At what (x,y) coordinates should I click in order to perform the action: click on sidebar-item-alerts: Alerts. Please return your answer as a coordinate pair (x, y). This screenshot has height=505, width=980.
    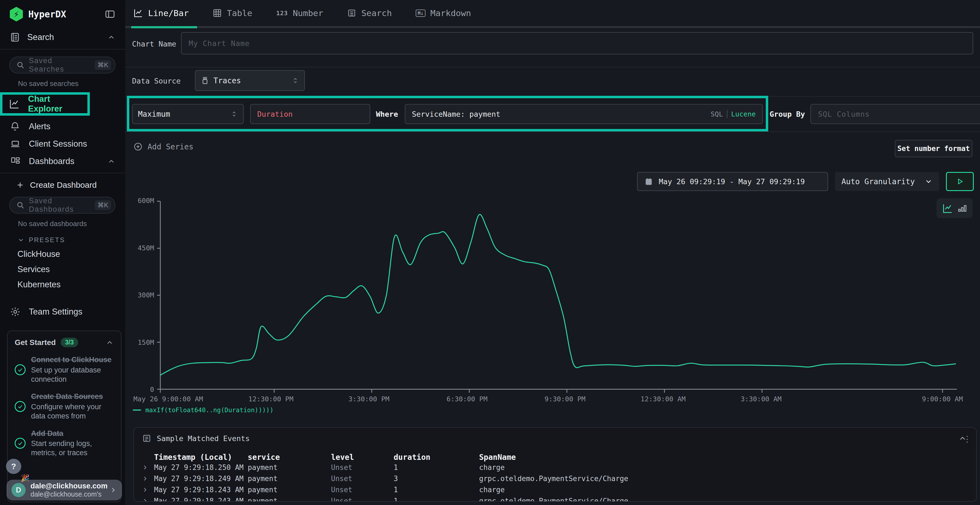
    Looking at the image, I should click on (62, 127).